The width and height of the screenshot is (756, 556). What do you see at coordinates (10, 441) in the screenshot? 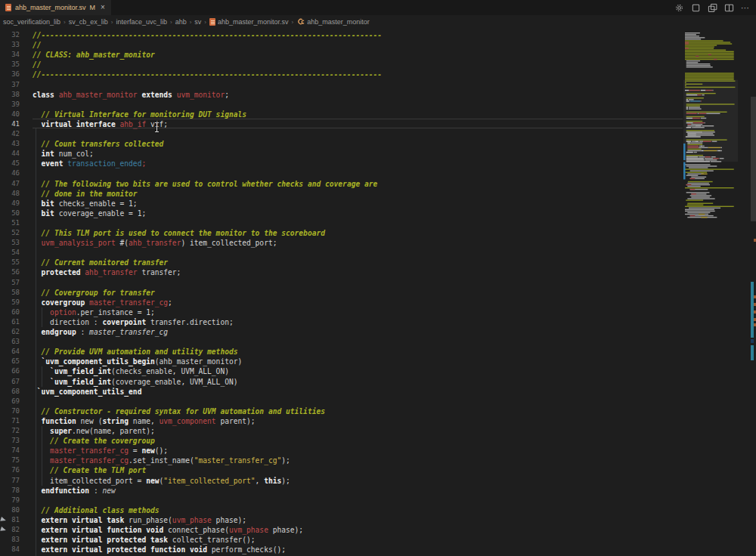
I see `line-number: 73` at bounding box center [10, 441].